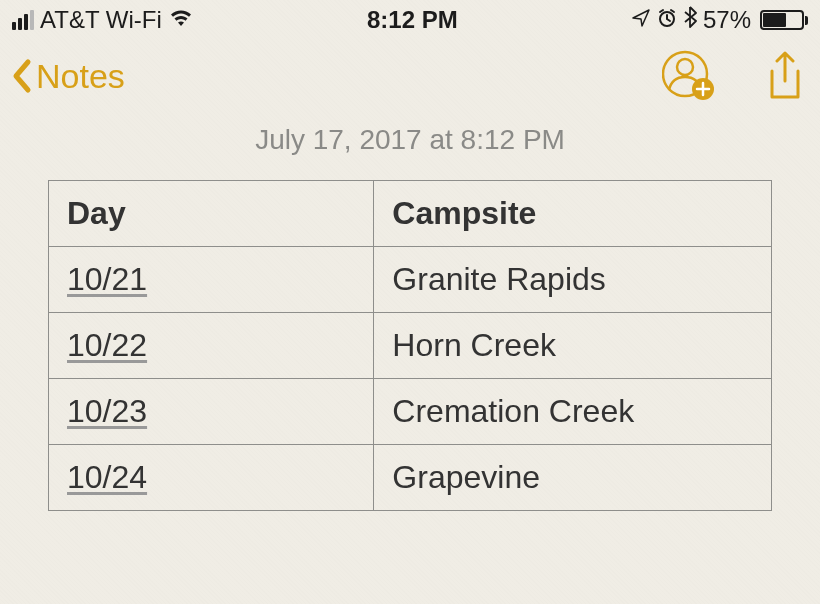  What do you see at coordinates (107, 279) in the screenshot?
I see `date-cell: 10/21` at bounding box center [107, 279].